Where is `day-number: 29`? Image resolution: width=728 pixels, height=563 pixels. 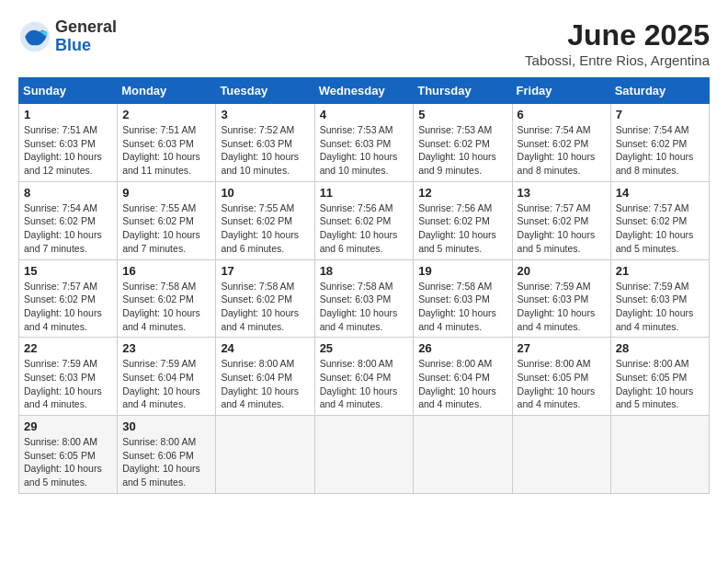
day-number: 29 is located at coordinates (68, 427).